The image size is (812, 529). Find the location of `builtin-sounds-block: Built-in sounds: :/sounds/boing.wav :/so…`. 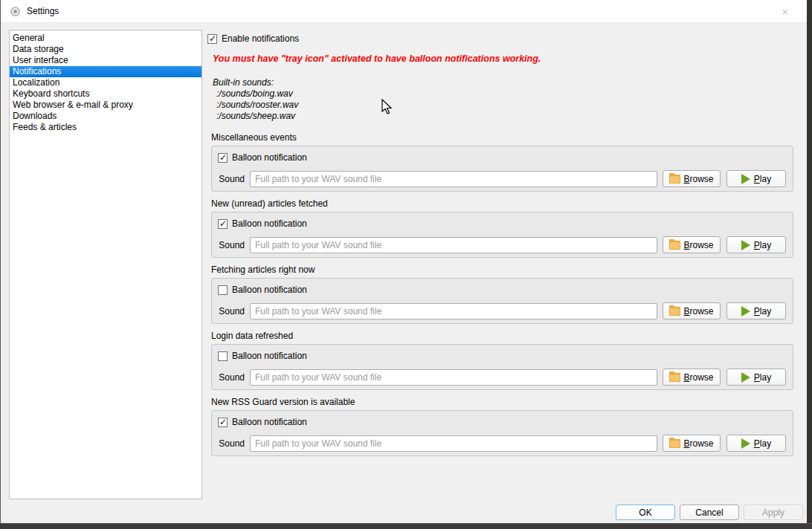

builtin-sounds-block: Built-in sounds: :/sounds/boing.wav :/so… is located at coordinates (256, 100).